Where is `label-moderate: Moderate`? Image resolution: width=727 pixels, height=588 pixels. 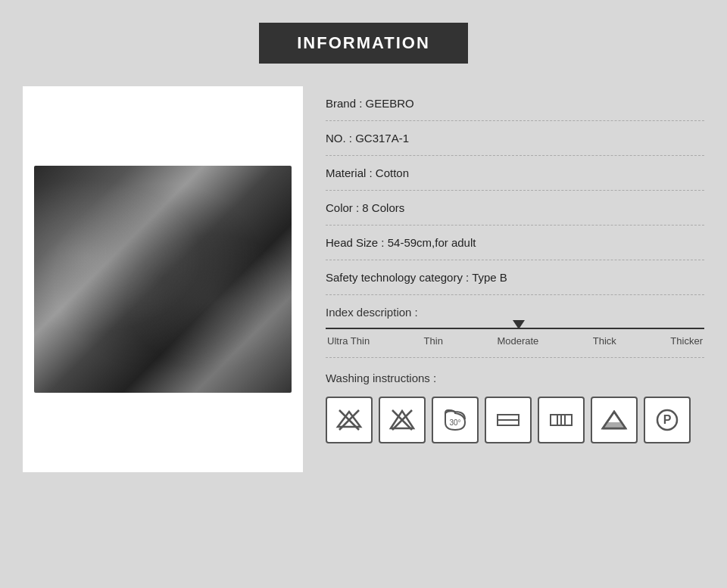
label-moderate: Moderate is located at coordinates (518, 341).